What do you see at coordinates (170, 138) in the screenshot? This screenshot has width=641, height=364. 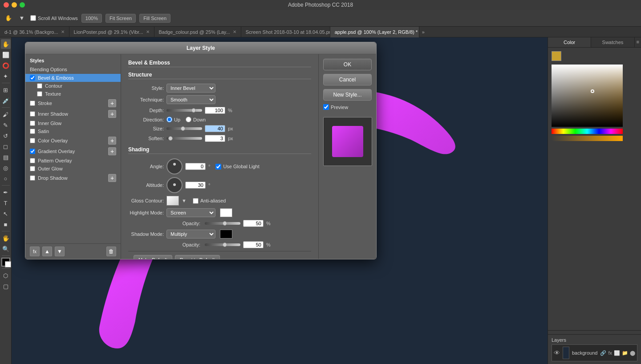 I see `soften-thumb` at bounding box center [170, 138].